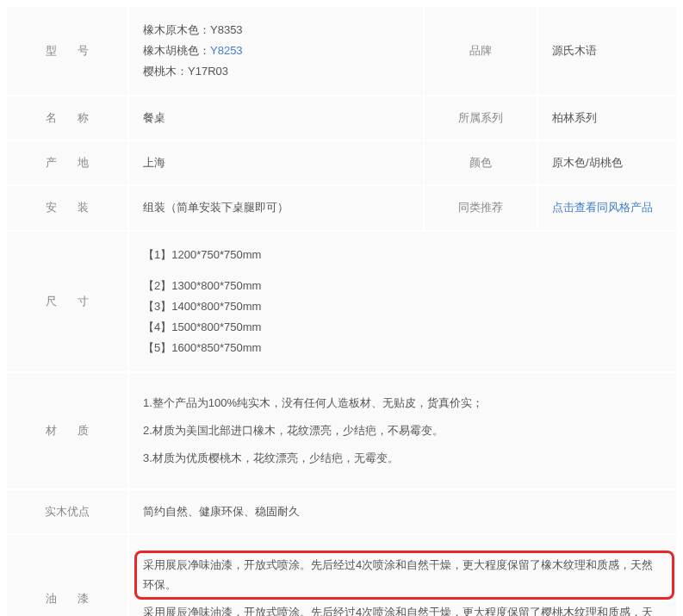  I want to click on value-origin: 上海, so click(276, 163).